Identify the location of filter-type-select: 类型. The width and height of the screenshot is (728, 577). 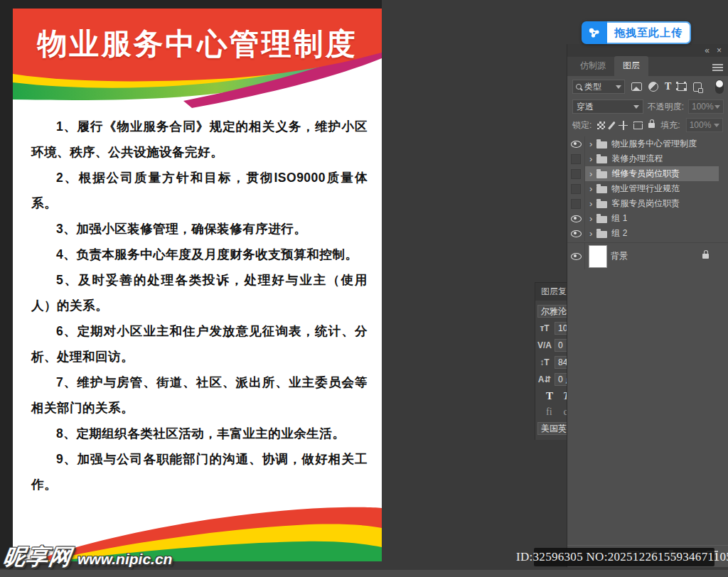
(599, 87).